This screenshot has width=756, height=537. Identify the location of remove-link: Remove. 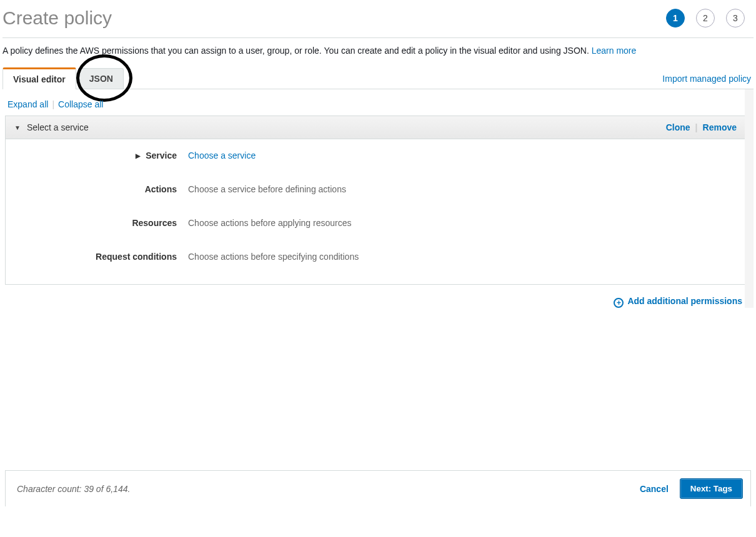
(720, 127).